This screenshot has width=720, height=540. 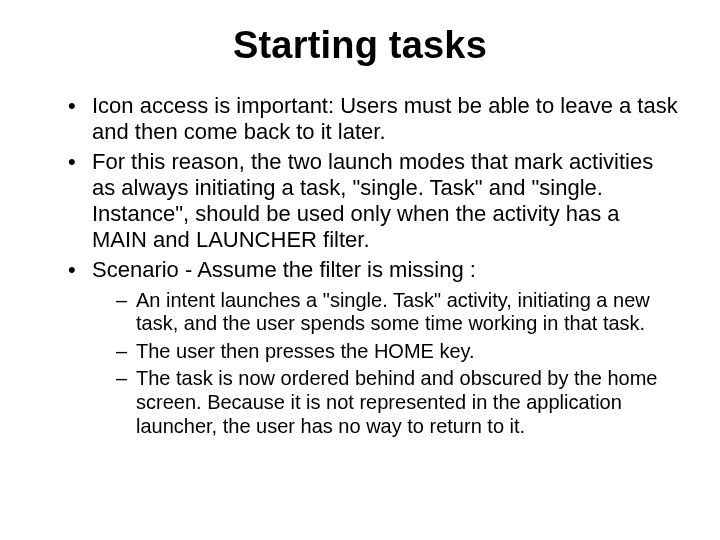 I want to click on bullet-text: Scenario - Assume the filter is missing …, so click(x=284, y=270).